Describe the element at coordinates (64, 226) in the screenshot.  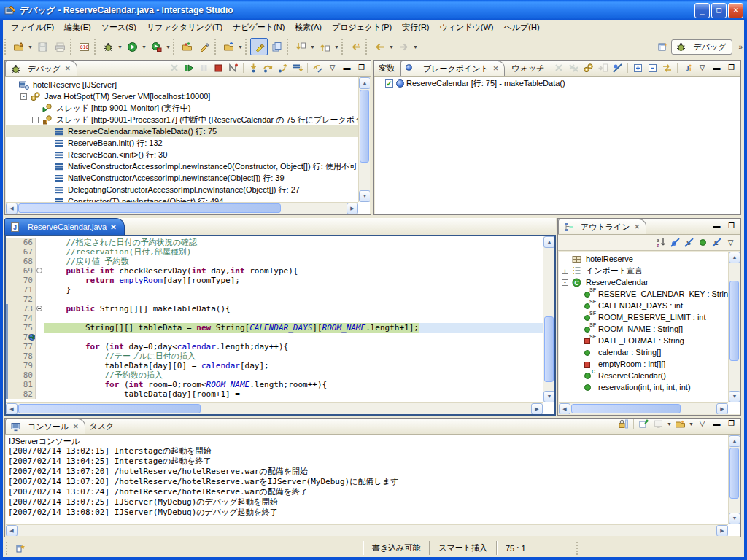
I see `editor-tab: J ReserveCalendar.java✕` at that location.